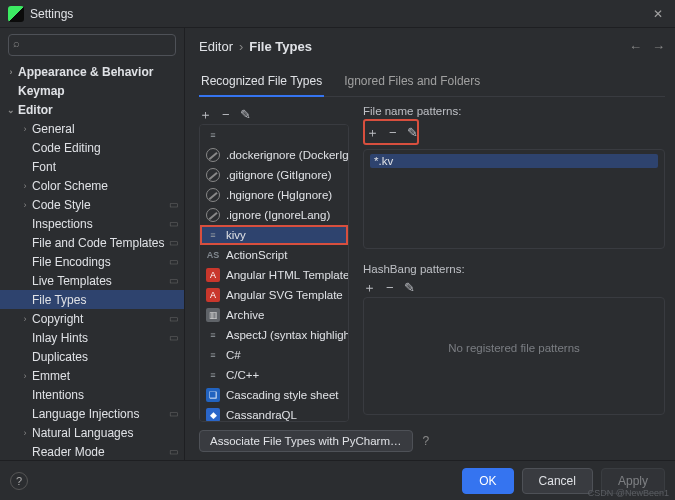 This screenshot has width=675, height=500. What do you see at coordinates (284, 295) in the screenshot?
I see `filetype-label: Angular SVG Template` at bounding box center [284, 295].